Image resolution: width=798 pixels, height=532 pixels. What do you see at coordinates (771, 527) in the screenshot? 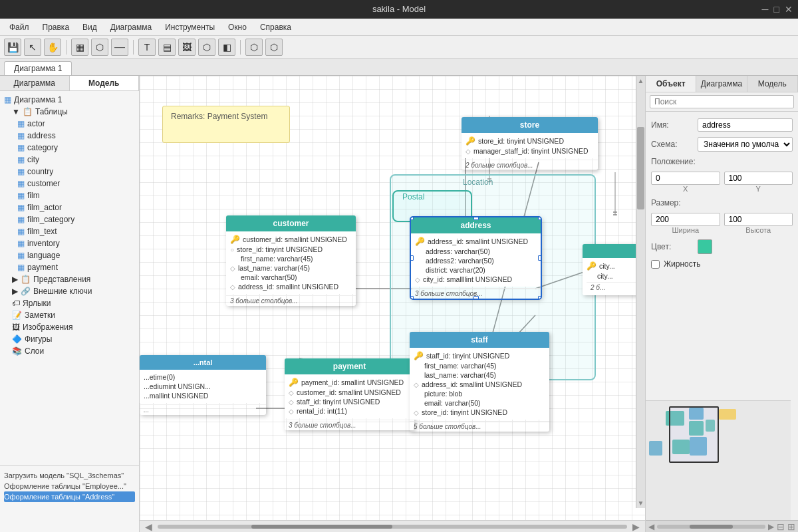
I see `minimap-scroll-right: ▶` at bounding box center [771, 527].